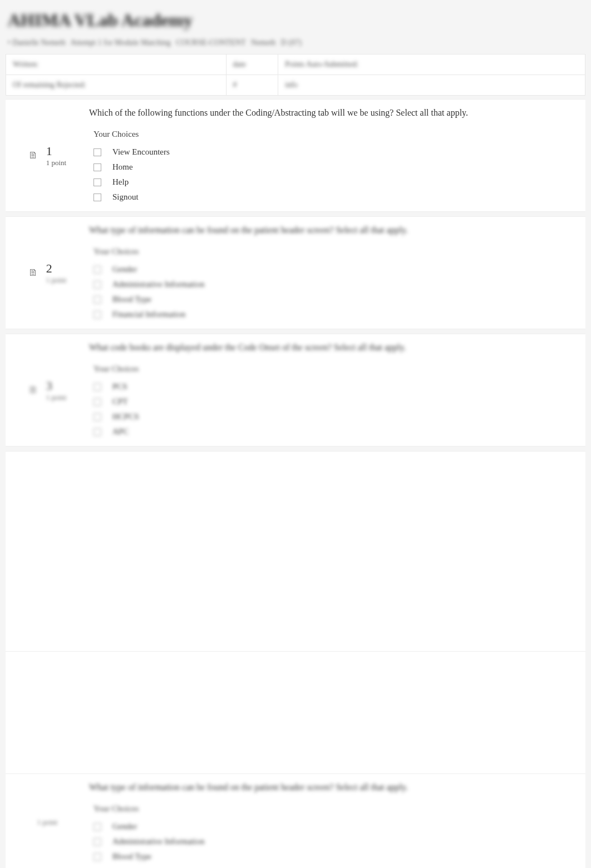  Describe the element at coordinates (126, 197) in the screenshot. I see `choice-text: Signout` at that location.